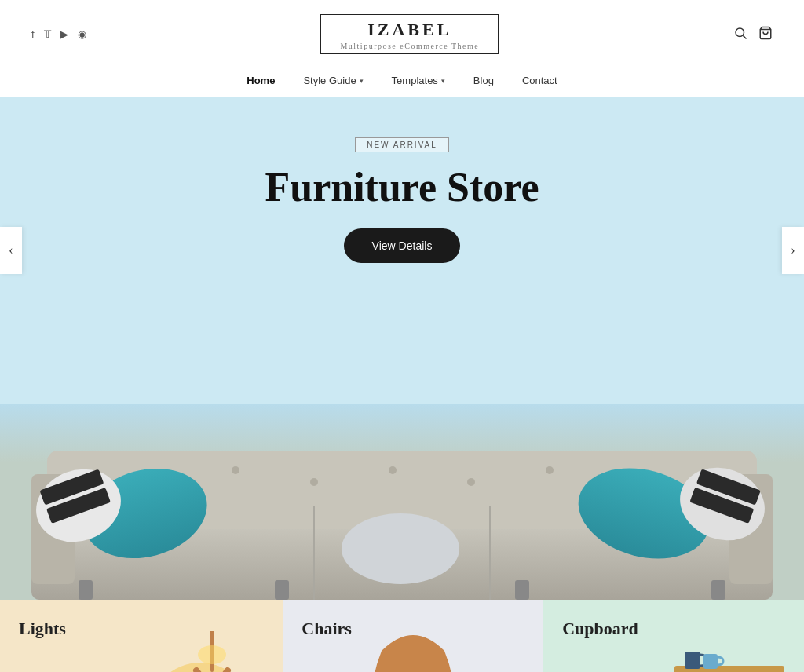  Describe the element at coordinates (410, 30) in the screenshot. I see `logo-title: IZABEL` at that location.